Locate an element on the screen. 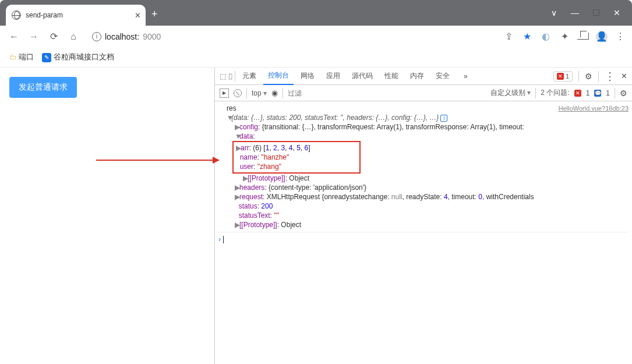  send-request-button: 发起普通请求 is located at coordinates (43, 87).